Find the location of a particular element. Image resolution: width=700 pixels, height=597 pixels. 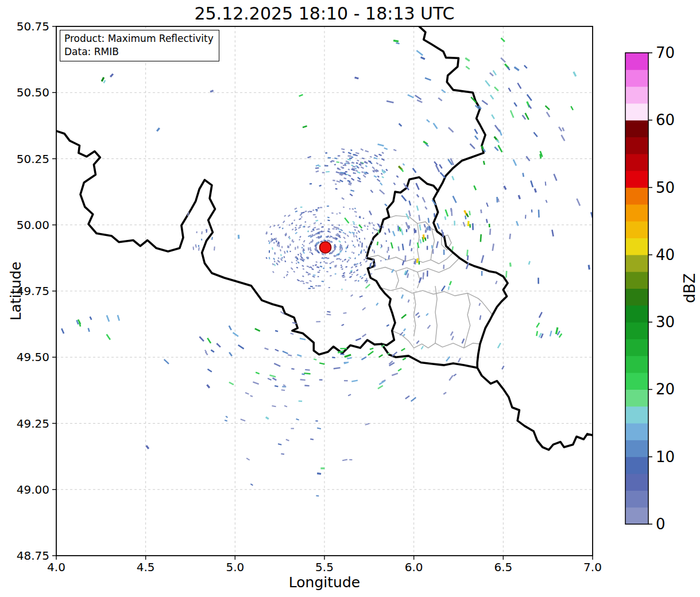

y-tick-label: 48.75 is located at coordinates (33, 556).